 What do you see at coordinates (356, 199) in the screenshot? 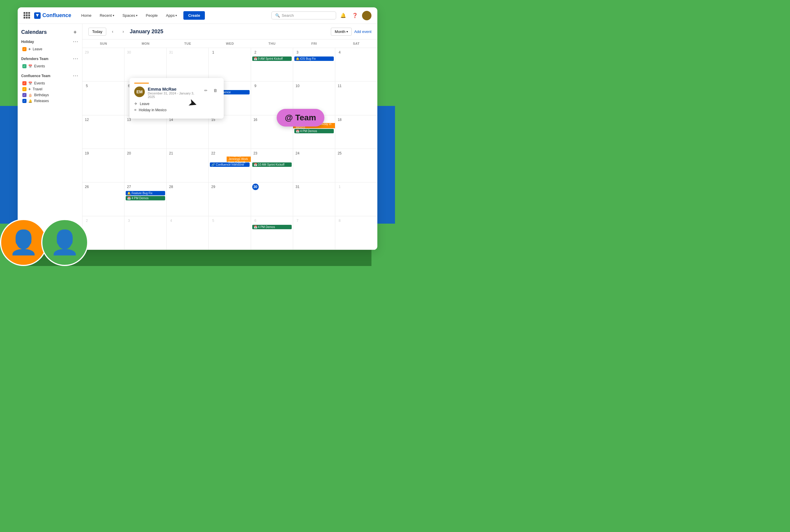
I see `cell-feb1: 1` at bounding box center [356, 199].